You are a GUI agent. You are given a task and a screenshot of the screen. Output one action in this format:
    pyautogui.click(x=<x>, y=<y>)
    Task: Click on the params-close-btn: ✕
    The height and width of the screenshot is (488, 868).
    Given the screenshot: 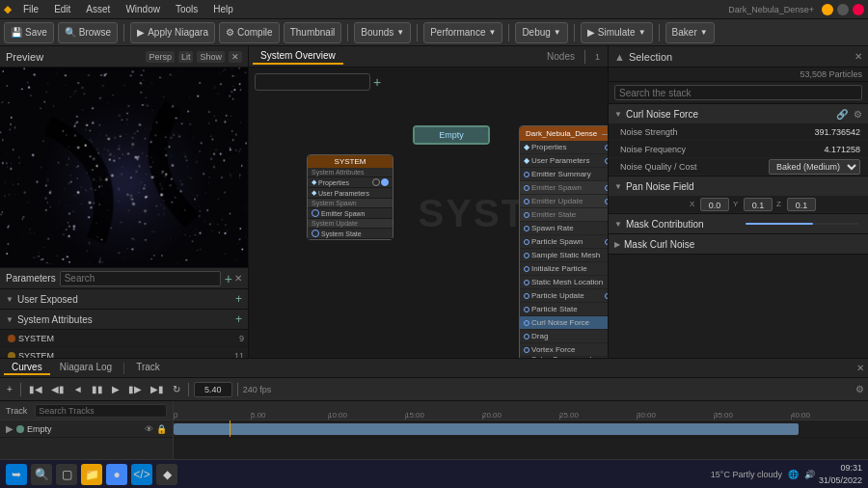 What is the action you would take?
    pyautogui.click(x=238, y=278)
    